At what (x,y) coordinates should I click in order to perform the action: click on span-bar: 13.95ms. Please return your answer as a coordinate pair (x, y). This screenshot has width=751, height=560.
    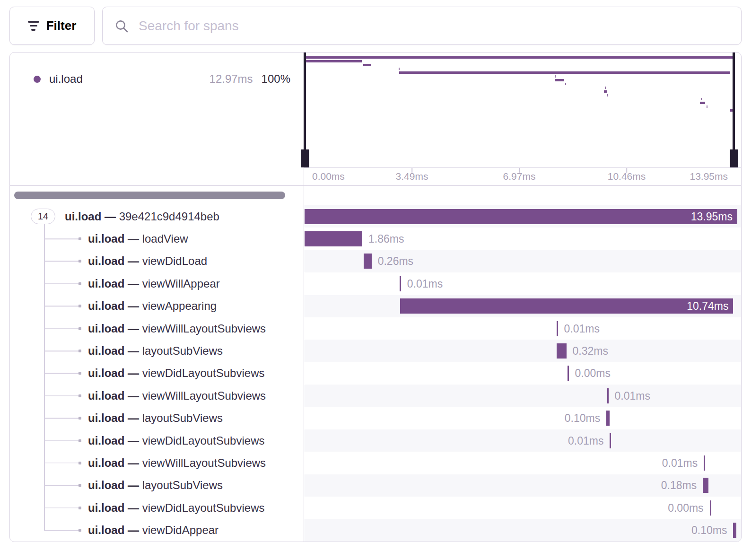
    Looking at the image, I should click on (521, 217).